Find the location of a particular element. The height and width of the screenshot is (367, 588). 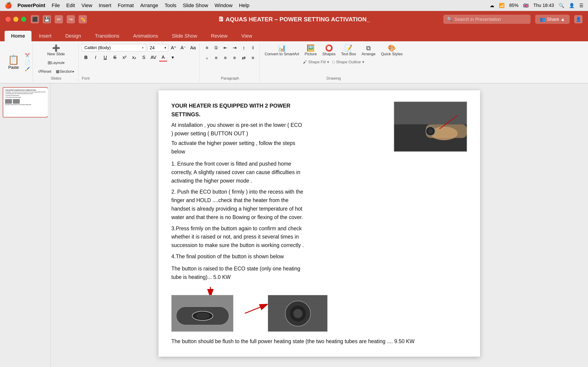

toolbar-collapse-icon: ⬛ is located at coordinates (35, 19).